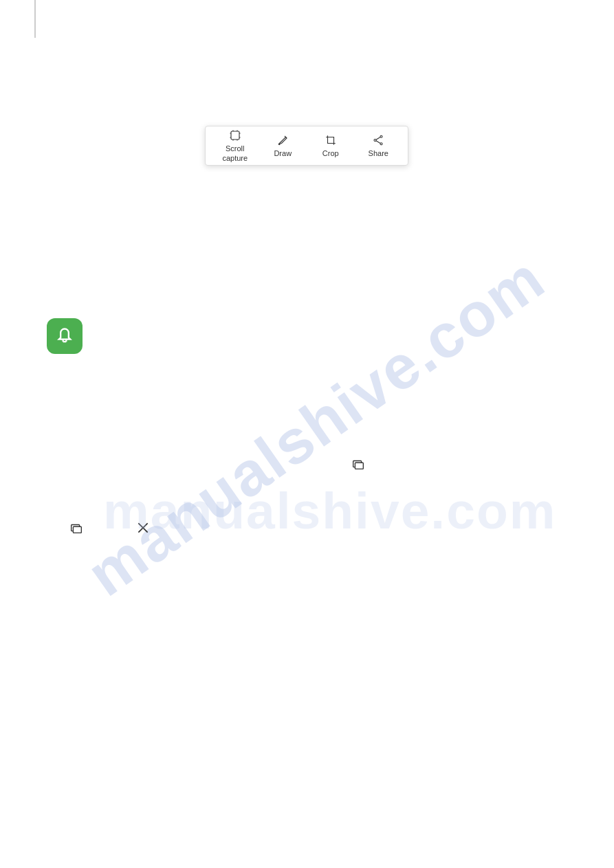 This screenshot has width=614, height=868. What do you see at coordinates (358, 466) in the screenshot?
I see `recents-icon-top` at bounding box center [358, 466].